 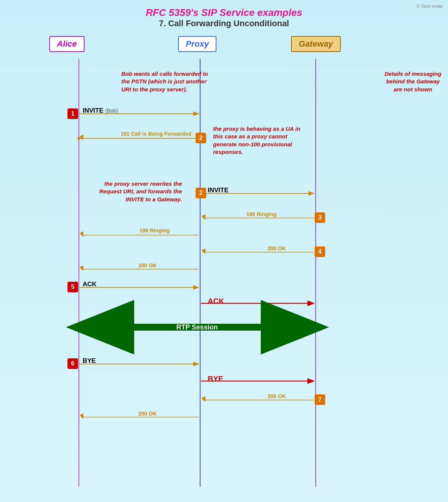 I want to click on actor-proxy: Proxy, so click(x=197, y=44).